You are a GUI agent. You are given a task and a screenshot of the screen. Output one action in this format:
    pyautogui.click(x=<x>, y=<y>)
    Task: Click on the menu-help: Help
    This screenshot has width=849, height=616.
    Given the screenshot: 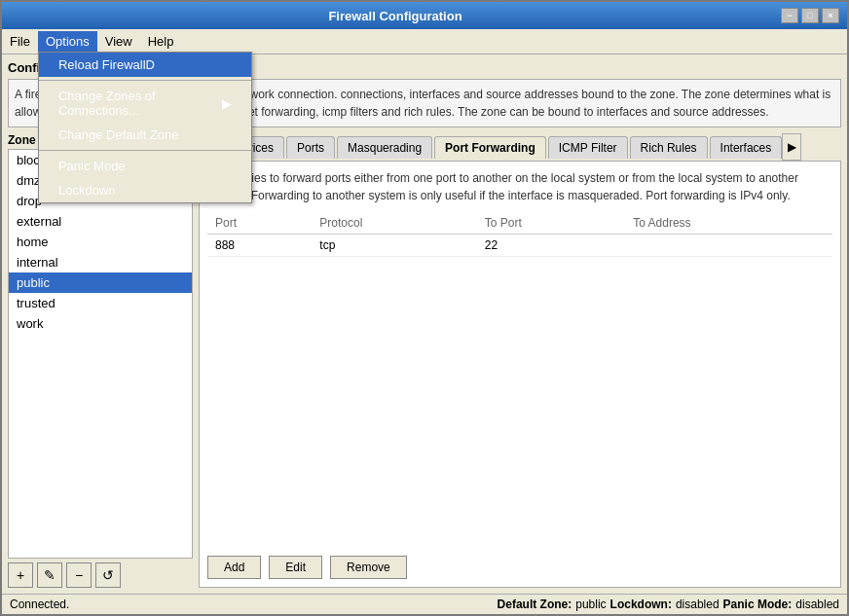 What is the action you would take?
    pyautogui.click(x=162, y=41)
    